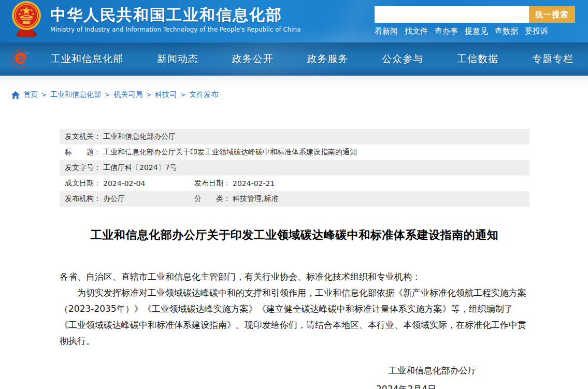  I want to click on search-bar: 统一搜索, so click(475, 15).